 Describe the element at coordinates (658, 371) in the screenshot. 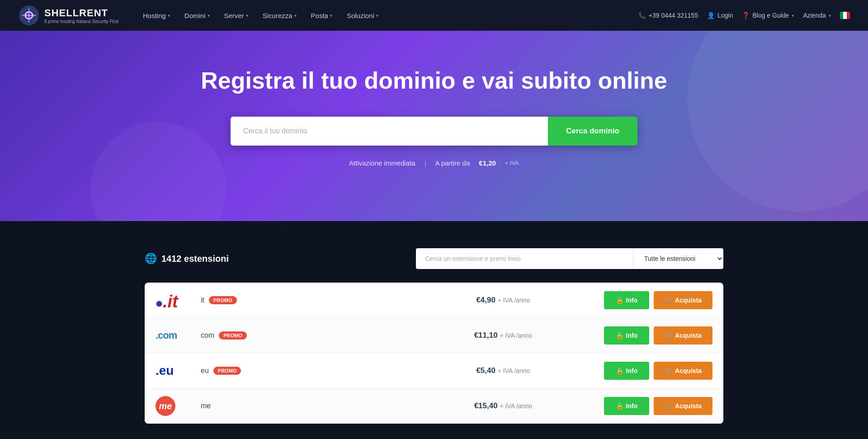

I see `domain-actions-eu: 🔒 Info 🛒 Acquista` at that location.